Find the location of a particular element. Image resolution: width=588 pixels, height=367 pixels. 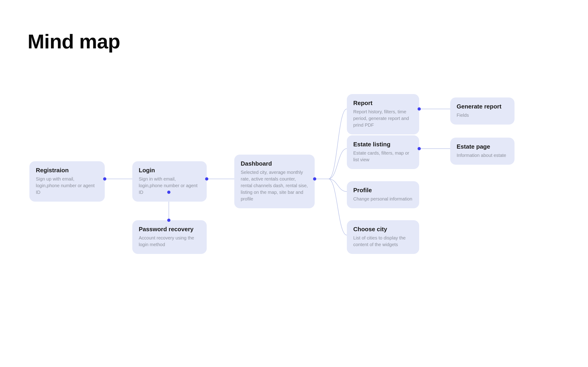

node-generate-report-title: Generate report is located at coordinates (482, 107).